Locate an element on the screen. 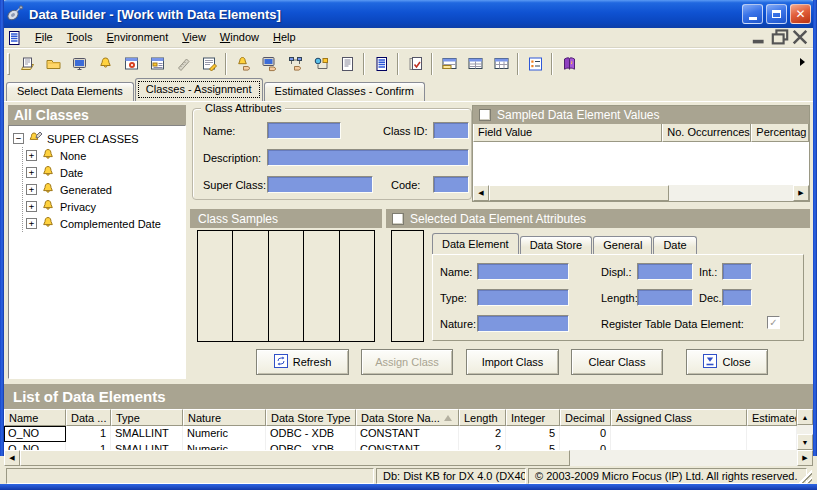  table-row-partial: O_NO1SMALLINTNumericODBC - XDBCONSTANT25… is located at coordinates (400, 446).